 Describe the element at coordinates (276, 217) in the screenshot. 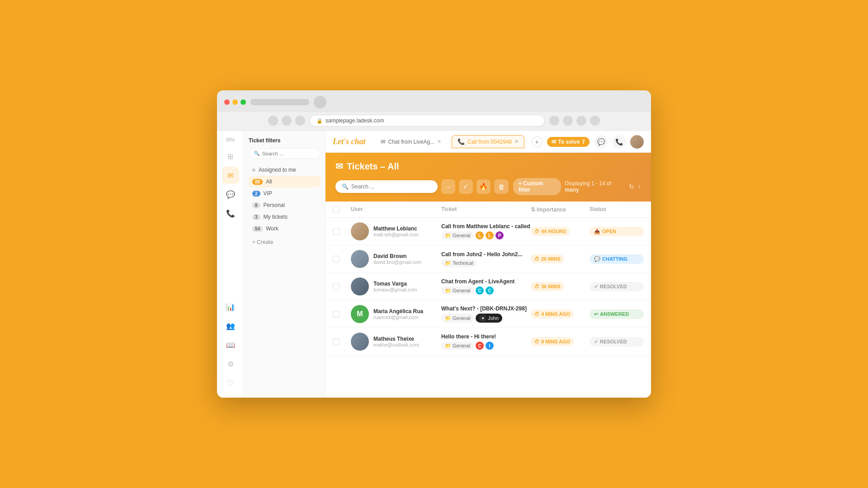

I see `filter-mytickets-label: My tickets` at that location.